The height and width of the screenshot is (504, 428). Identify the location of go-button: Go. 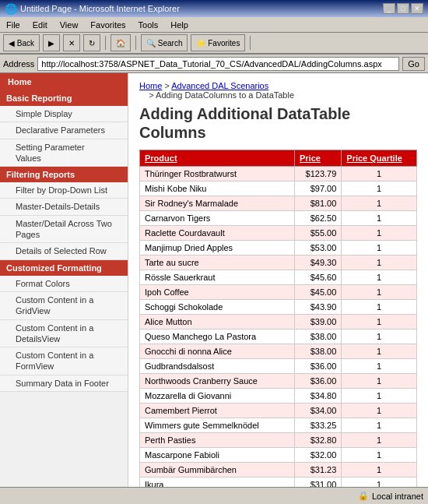
(414, 64).